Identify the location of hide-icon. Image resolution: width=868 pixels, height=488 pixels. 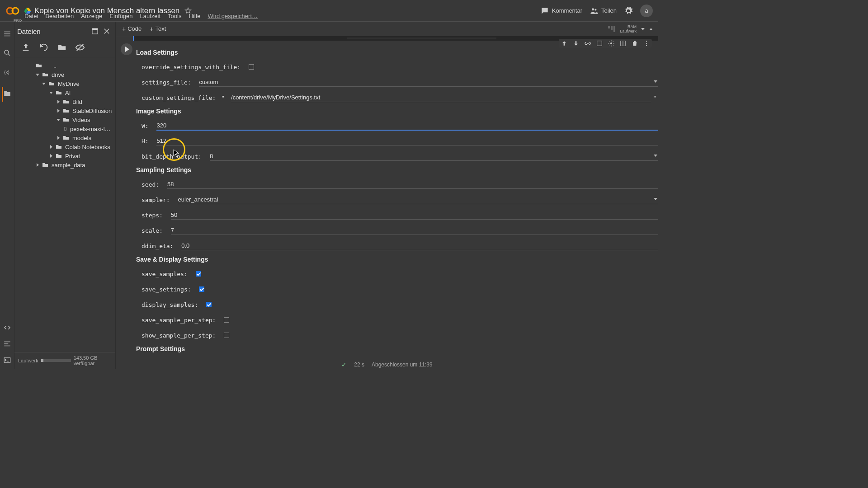
(80, 47).